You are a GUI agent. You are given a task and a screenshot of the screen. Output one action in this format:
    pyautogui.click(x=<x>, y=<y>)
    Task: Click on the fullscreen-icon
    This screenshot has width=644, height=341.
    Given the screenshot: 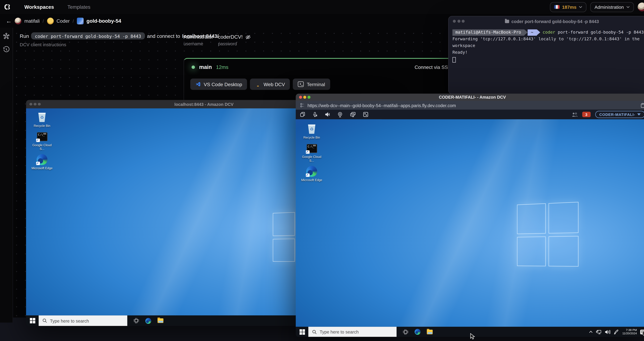 What is the action you would take?
    pyautogui.click(x=366, y=114)
    